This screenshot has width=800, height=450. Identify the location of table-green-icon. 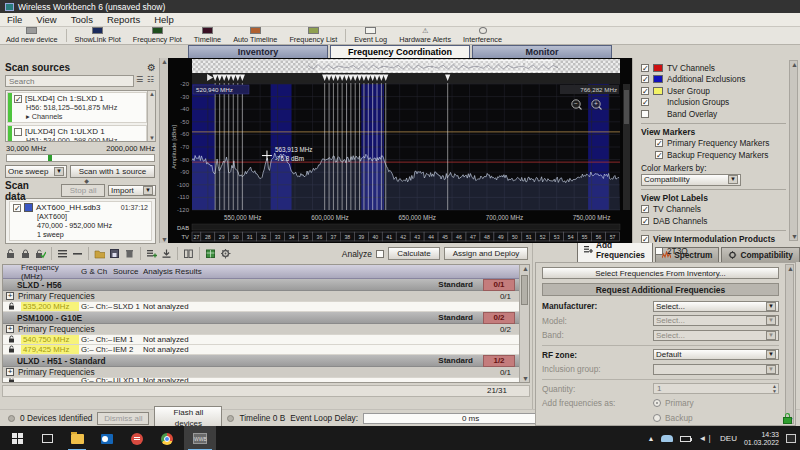
(210, 254).